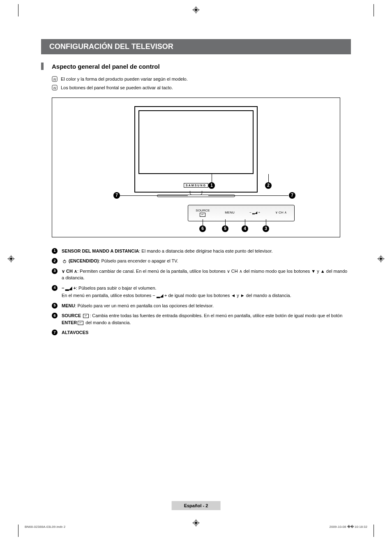 Image resolution: width=392 pixels, height=541 pixels. Describe the element at coordinates (196, 196) in the screenshot. I see `tv-stand-base` at that location.